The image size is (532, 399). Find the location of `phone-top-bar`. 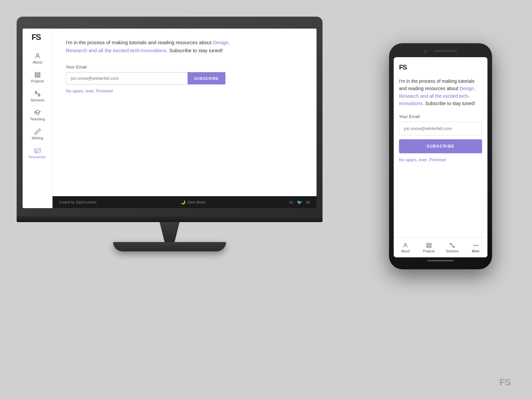

phone-top-bar is located at coordinates (441, 52).